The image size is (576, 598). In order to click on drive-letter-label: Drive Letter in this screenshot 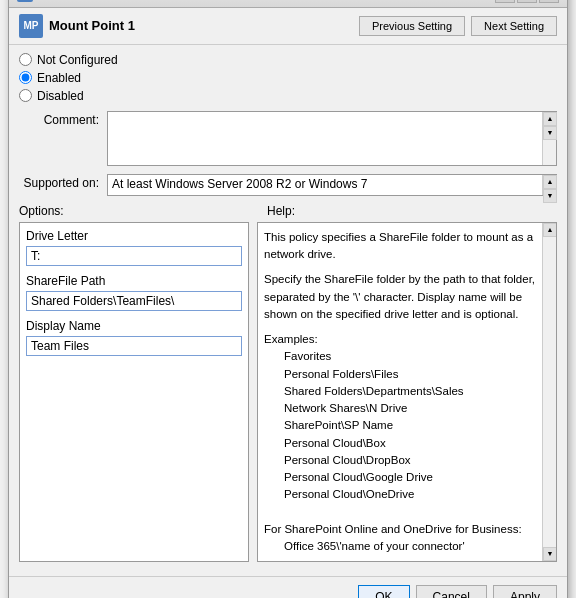, I will do `click(134, 236)`.